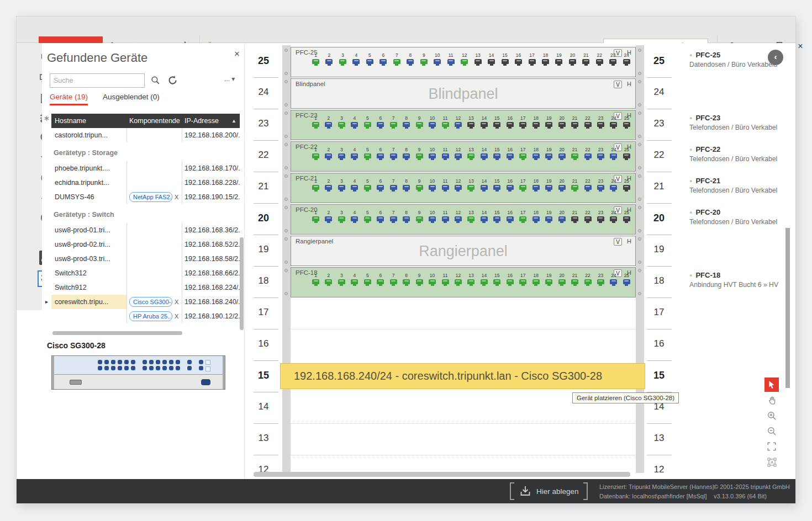 This screenshot has height=521, width=812. I want to click on table-horizontal-scrollbar, so click(117, 333).